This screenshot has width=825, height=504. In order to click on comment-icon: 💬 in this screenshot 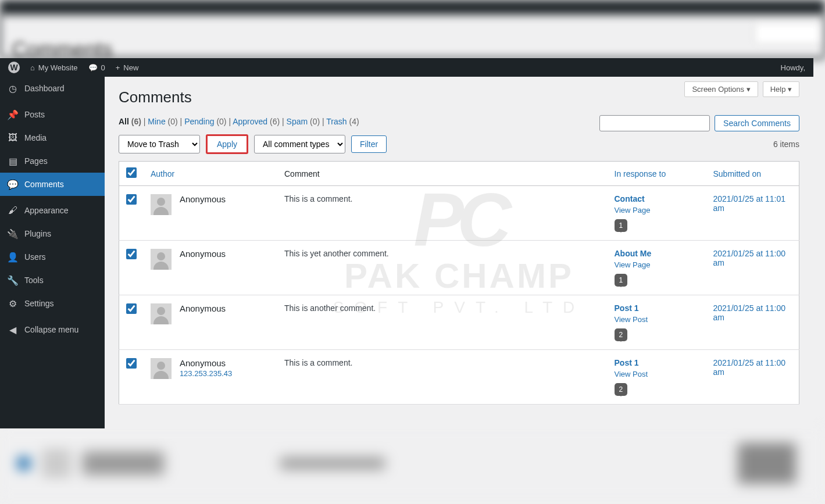, I will do `click(93, 67)`.